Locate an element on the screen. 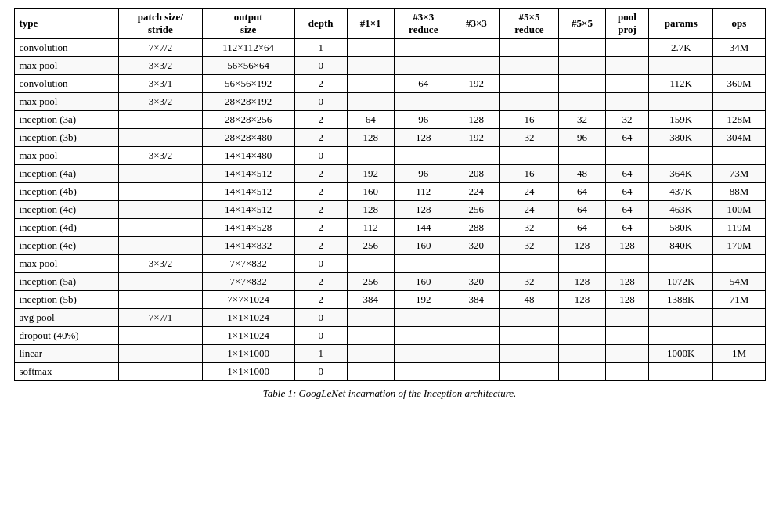  cell-3x3reduce: 192 is located at coordinates (423, 300).